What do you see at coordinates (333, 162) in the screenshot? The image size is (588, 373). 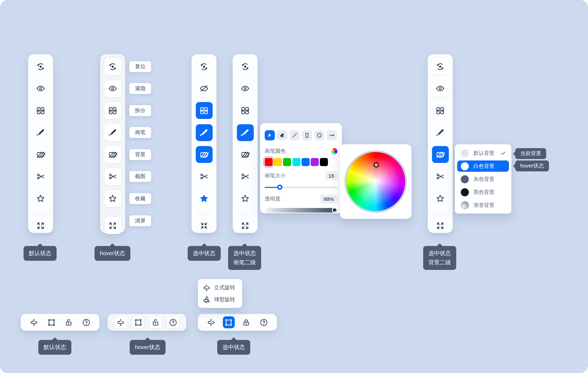 I see `swatch-white` at bounding box center [333, 162].